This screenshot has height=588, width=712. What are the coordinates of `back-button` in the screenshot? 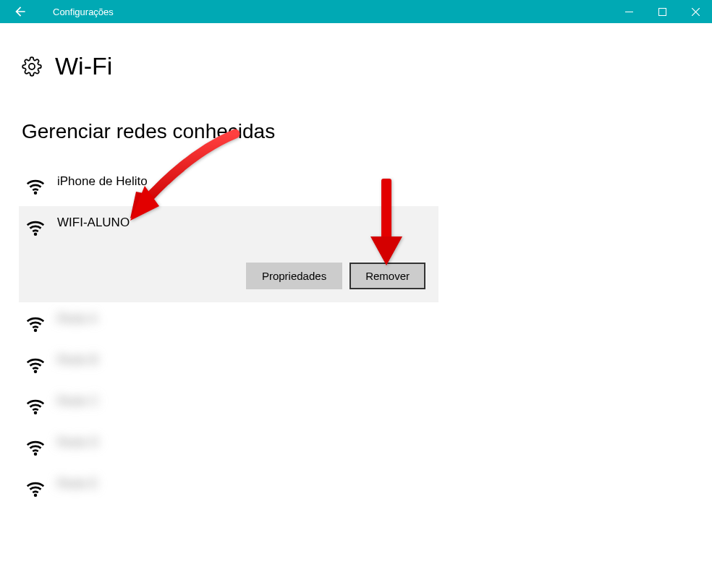 It's located at (20, 12).